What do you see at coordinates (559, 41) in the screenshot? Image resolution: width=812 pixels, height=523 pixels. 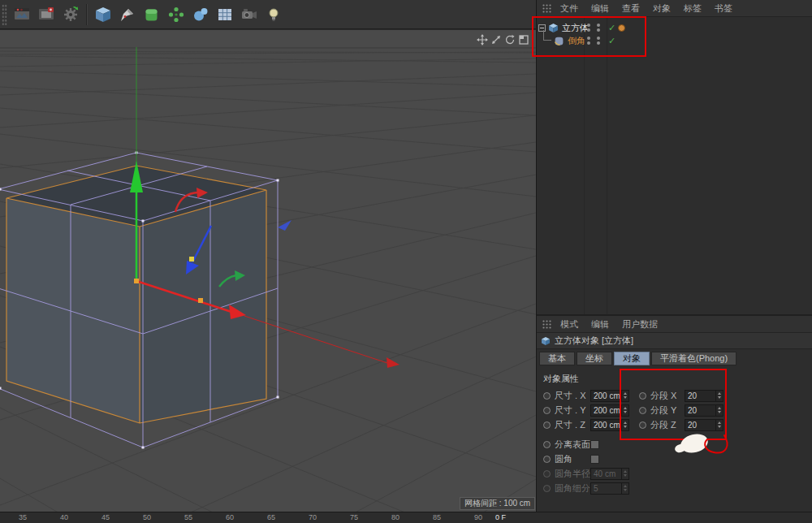 I see `bevel-deformer-icon` at bounding box center [559, 41].